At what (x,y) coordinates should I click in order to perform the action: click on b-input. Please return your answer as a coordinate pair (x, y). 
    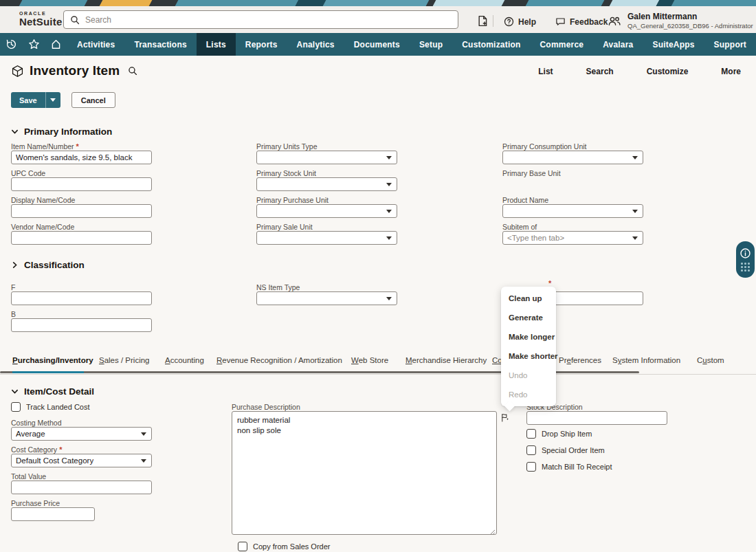
    Looking at the image, I should click on (81, 325).